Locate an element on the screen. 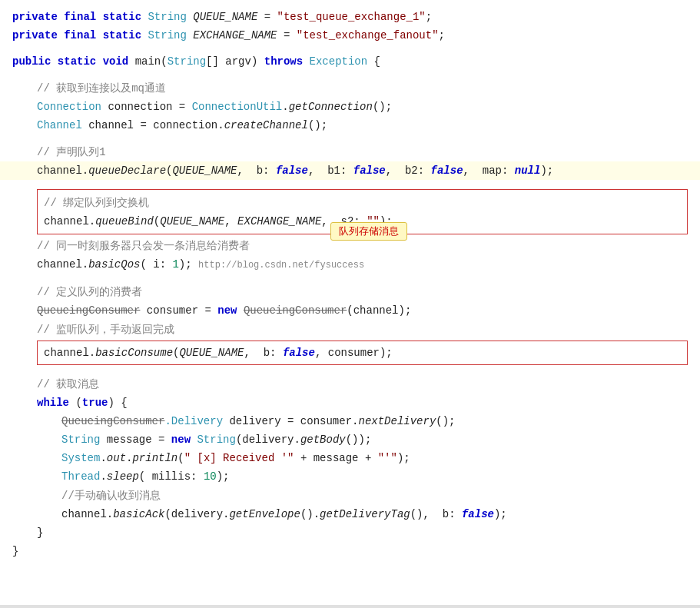  code-line-basicqos: channel. basicQos ( i: 1 ); http://blog.… is located at coordinates (350, 264).